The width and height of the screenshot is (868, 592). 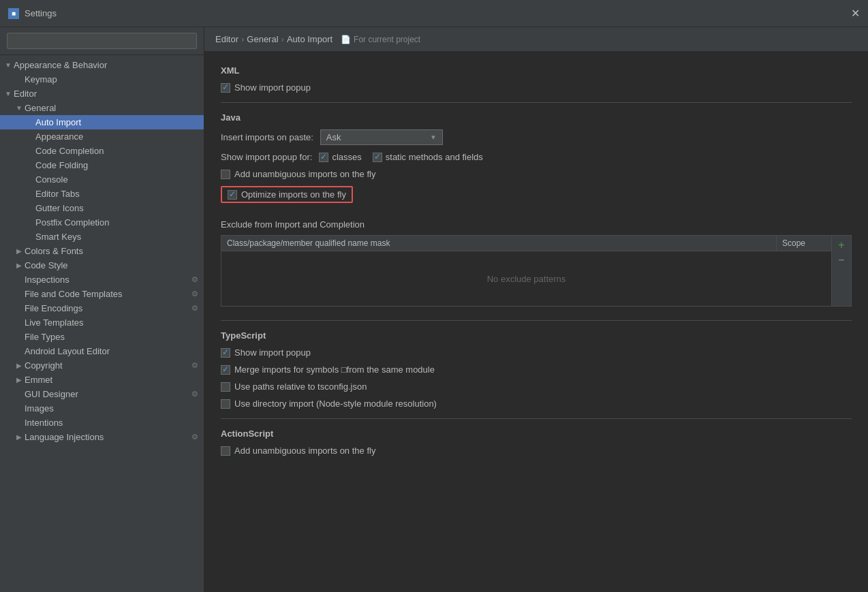 I want to click on xml-show-import-label: Show import popup, so click(x=266, y=87).